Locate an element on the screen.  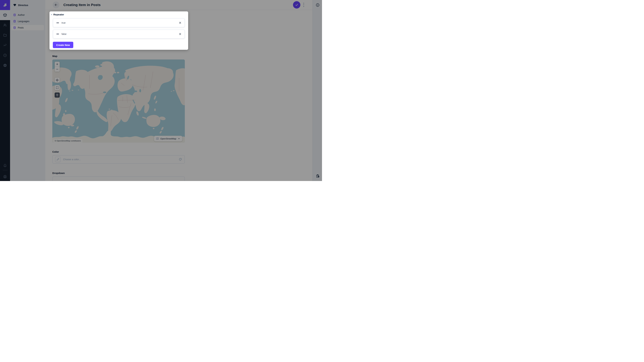
repeater-row-value: true is located at coordinates (120, 23).